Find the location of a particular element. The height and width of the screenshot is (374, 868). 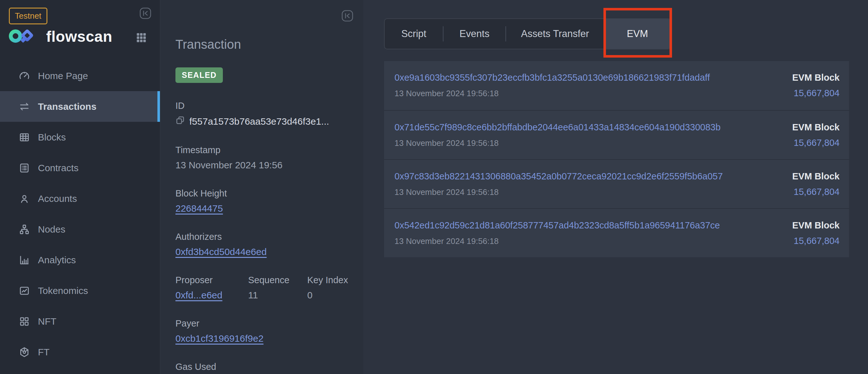

evm-transaction-row: 0x97c83d3eb8221431306880a35452a0b0772cec… is located at coordinates (617, 183).